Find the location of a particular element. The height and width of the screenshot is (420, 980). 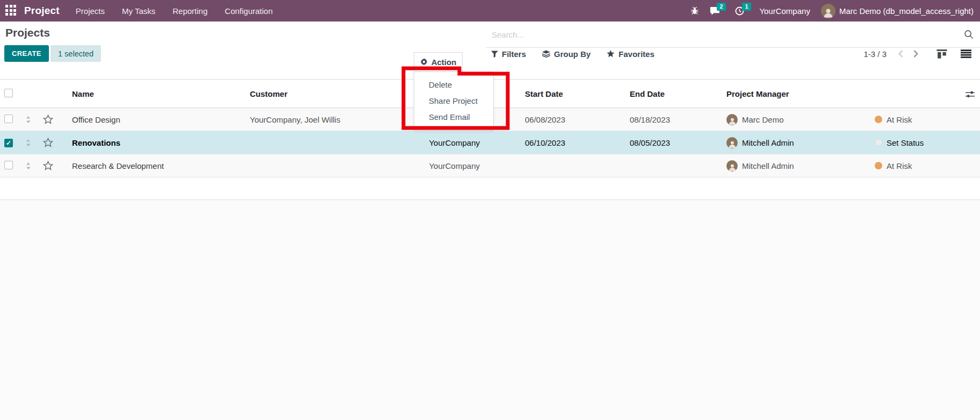

user-name: Marc Demo (db_model_access_right) is located at coordinates (906, 11).